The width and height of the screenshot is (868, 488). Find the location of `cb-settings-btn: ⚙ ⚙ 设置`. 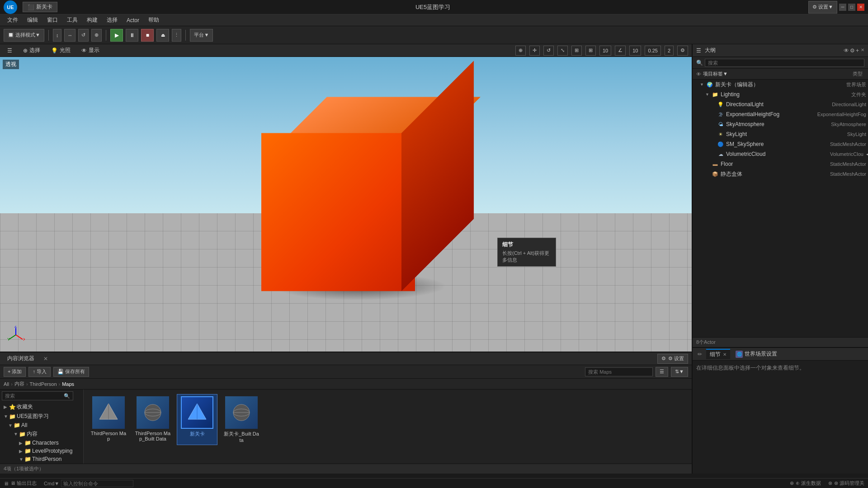

cb-settings-btn: ⚙ ⚙ 设置 is located at coordinates (673, 359).